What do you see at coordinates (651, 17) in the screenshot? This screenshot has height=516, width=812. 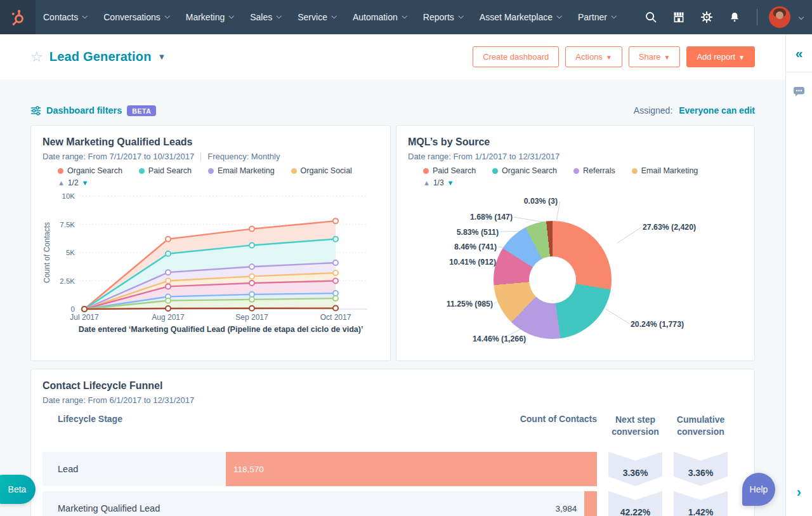 I see `search-icon` at bounding box center [651, 17].